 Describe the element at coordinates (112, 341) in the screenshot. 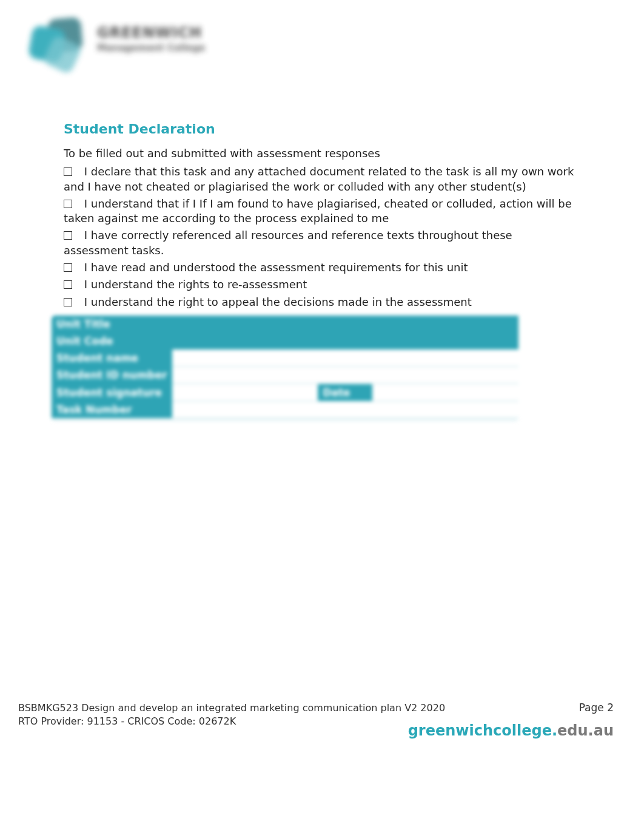

I see `unit-code-label: Unit Code` at that location.